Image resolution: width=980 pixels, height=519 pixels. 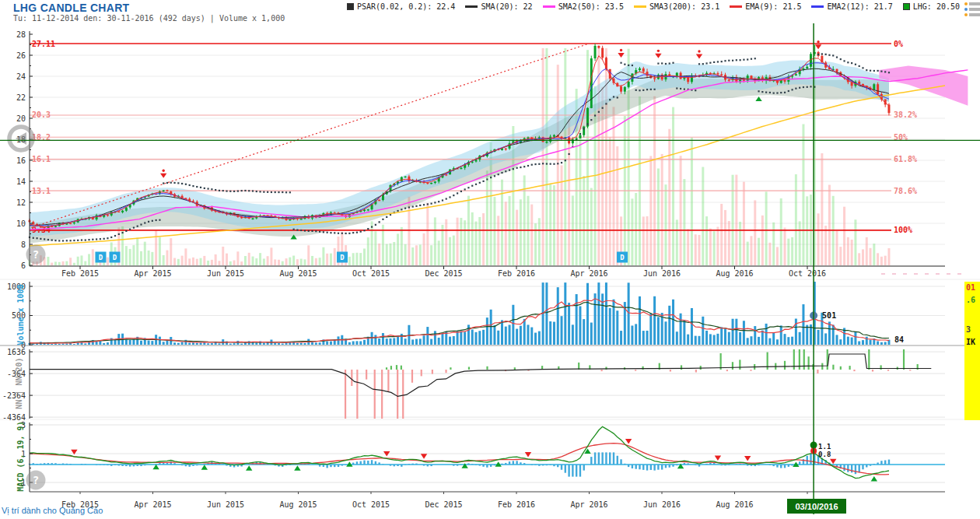 I want to click on price-tick-label: 14, so click(x=21, y=182).